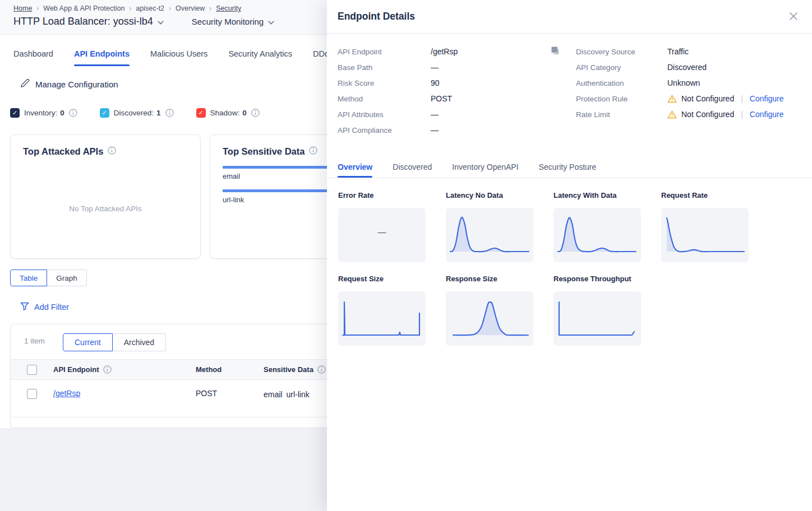  I want to click on panel-tab-overview: Overview, so click(355, 170).